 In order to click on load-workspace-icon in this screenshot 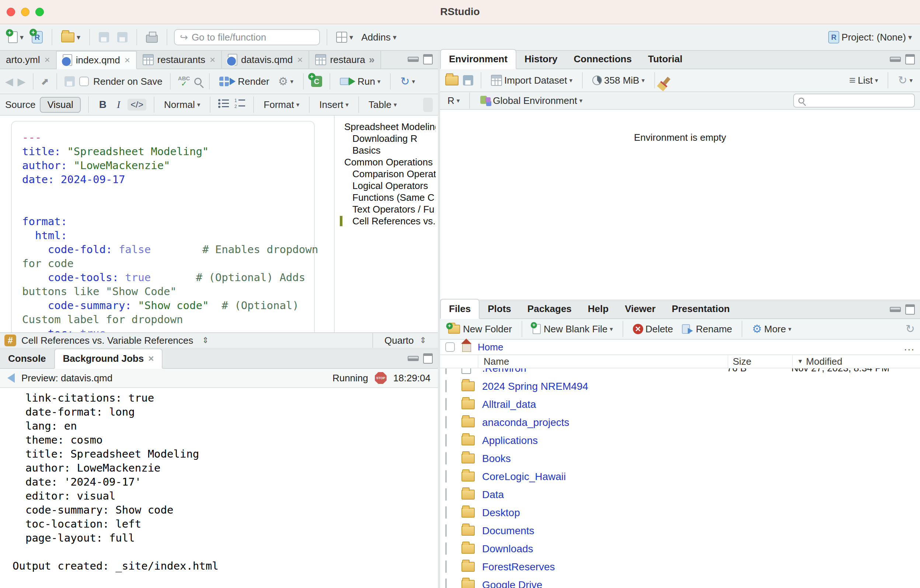, I will do `click(452, 81)`.